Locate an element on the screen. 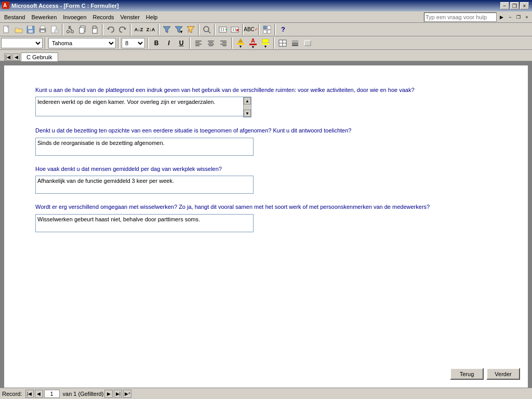  size-select: 8 is located at coordinates (133, 43).